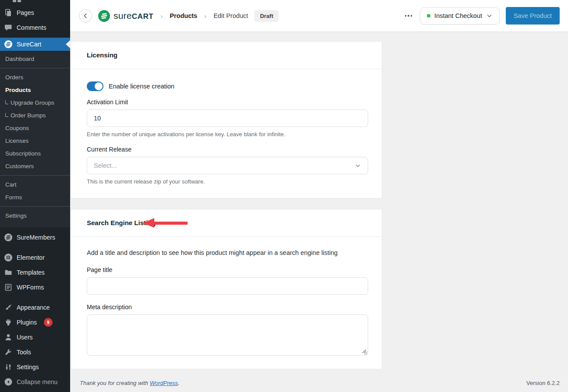 The image size is (568, 392). Describe the element at coordinates (226, 307) in the screenshot. I see `meta-description-label: Meta description` at that location.